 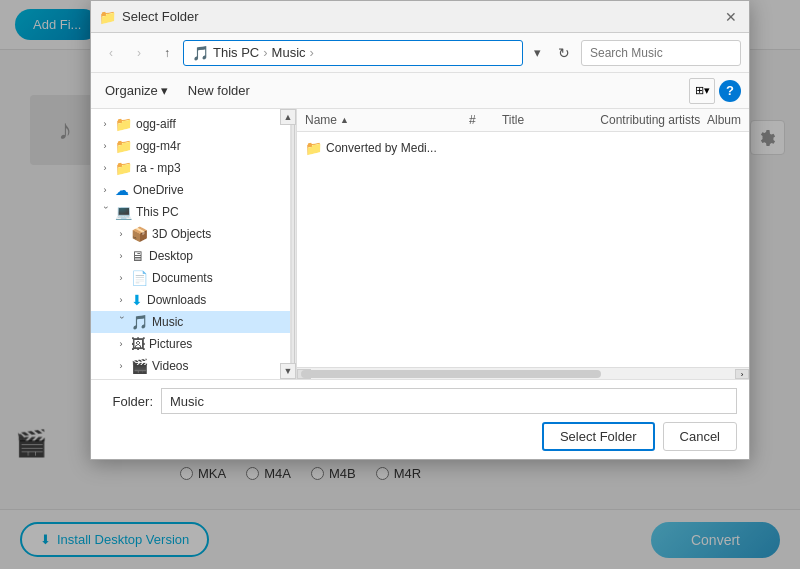 I want to click on dialog-toolbar: Organize ▾ New folder ⊞▾ ?, so click(x=420, y=91).